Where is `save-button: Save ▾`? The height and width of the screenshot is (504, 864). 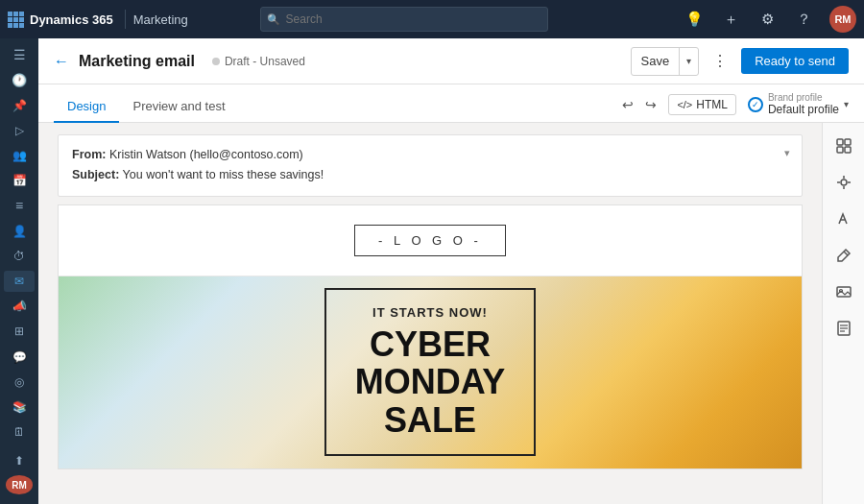 save-button: Save ▾ is located at coordinates (665, 61).